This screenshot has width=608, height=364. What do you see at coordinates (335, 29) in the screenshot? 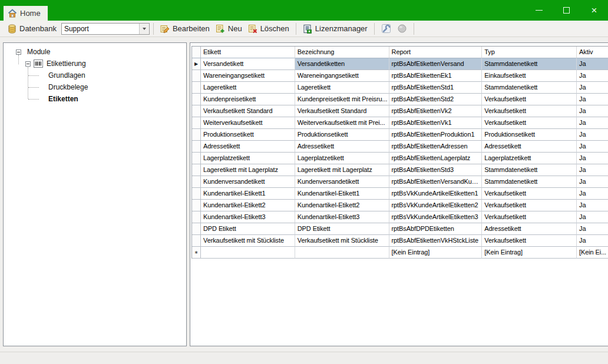
I see `lizenzmanager-button: Lizenzmanager` at bounding box center [335, 29].